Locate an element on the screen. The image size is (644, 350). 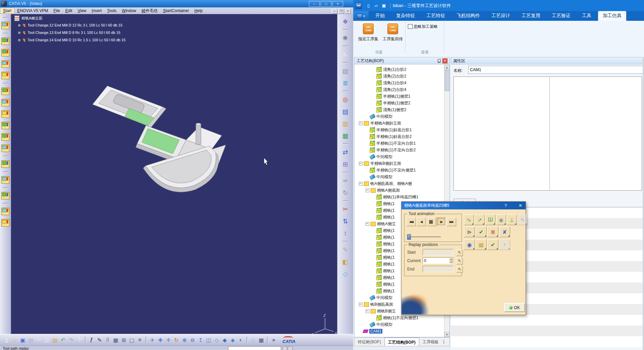
cut-icon: ✂ is located at coordinates (39, 340).